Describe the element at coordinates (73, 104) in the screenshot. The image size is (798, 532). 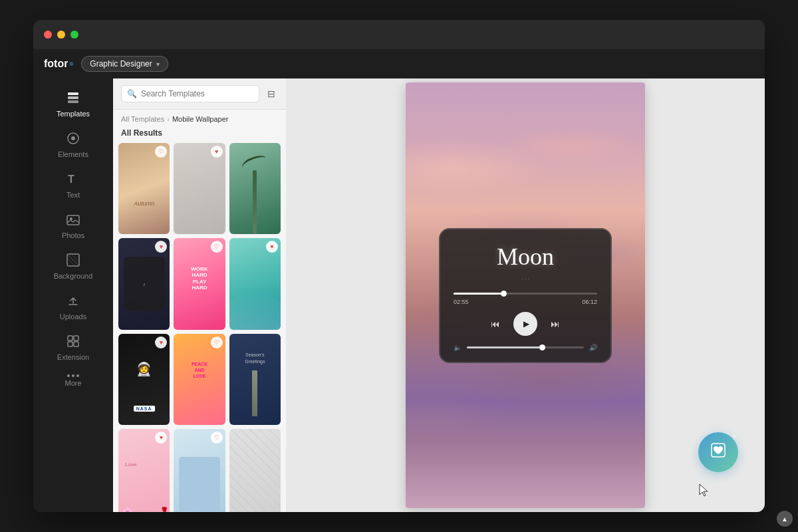
I see `sidebar-item-templates: Templates` at that location.